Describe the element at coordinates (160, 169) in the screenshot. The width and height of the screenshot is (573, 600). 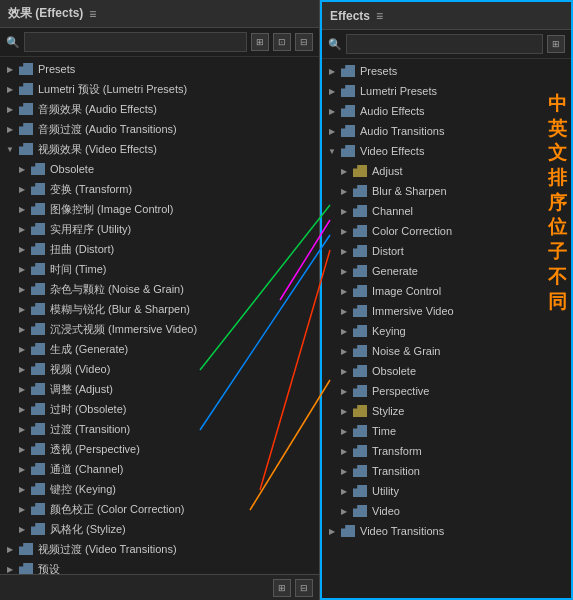
I see `tree-item-obsolete: Obsolete` at that location.